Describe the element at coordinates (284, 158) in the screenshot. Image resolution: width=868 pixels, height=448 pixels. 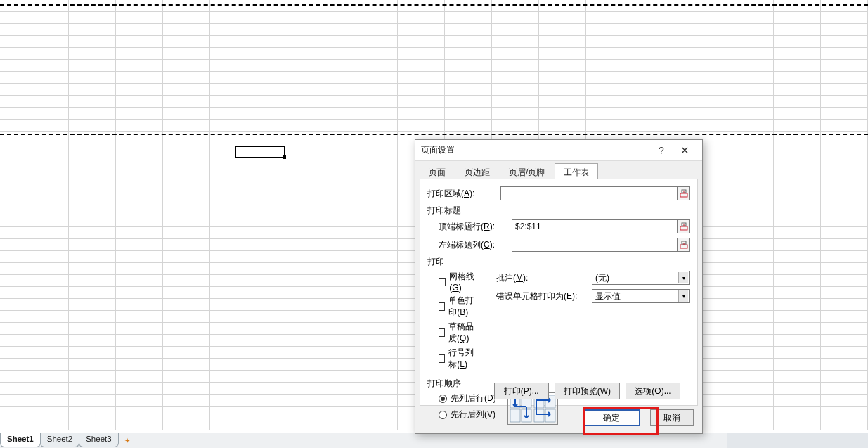
I see `fill-handle` at that location.